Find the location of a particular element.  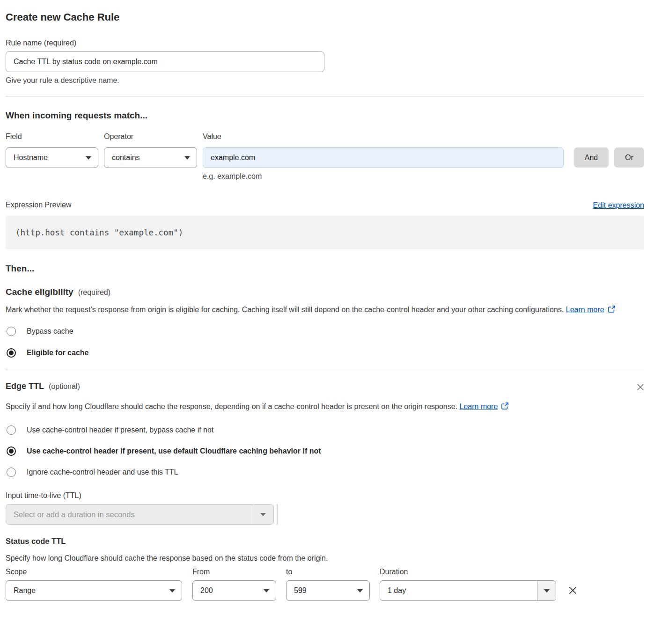

ttl-duration-select: Select or add a duration in seconds is located at coordinates (140, 514).